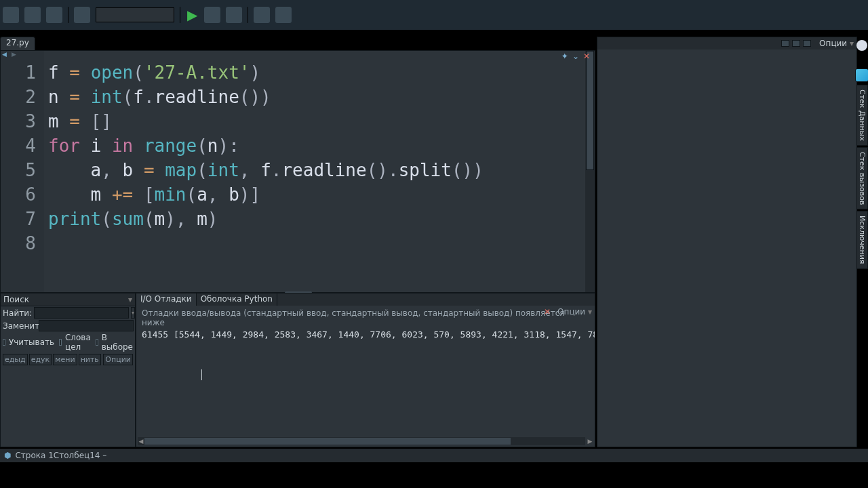 Image resolution: width=868 pixels, height=488 pixels. What do you see at coordinates (575, 312) in the screenshot?
I see `output-options-button: Опции` at bounding box center [575, 312].